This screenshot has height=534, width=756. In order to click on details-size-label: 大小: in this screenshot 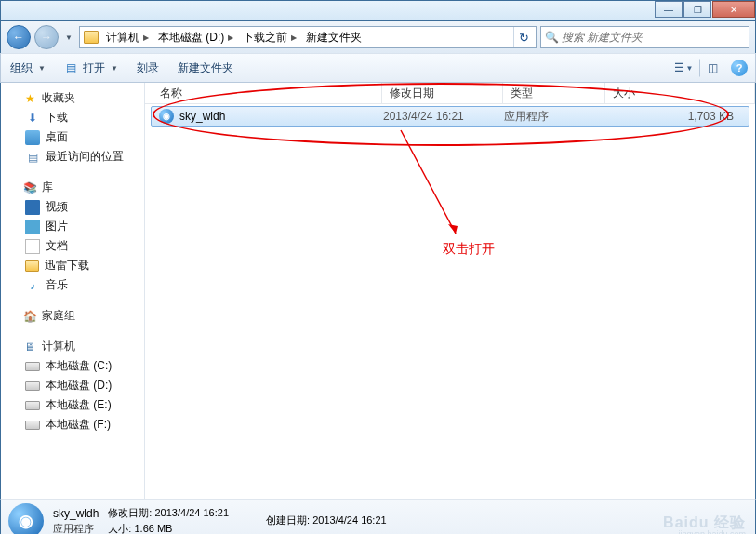, I will do `click(119, 528)`.